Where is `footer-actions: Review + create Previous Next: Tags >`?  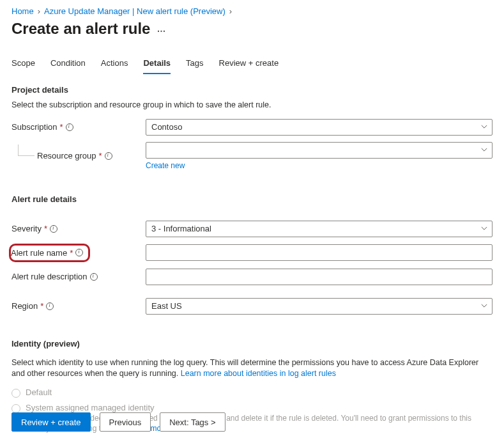
footer-actions: Review + create Previous Next: Tags > is located at coordinates (119, 422).